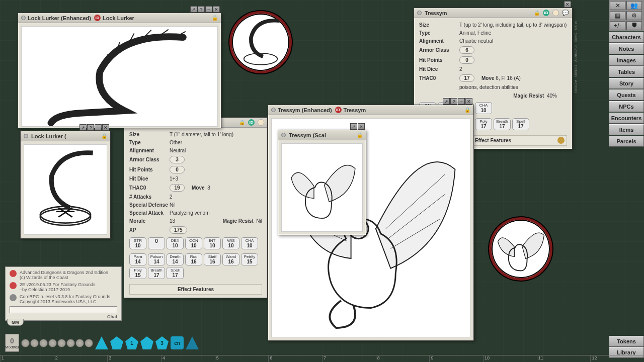 Image resolution: width=644 pixels, height=362 pixels. Describe the element at coordinates (561, 140) in the screenshot. I see `edit-icon` at that location.